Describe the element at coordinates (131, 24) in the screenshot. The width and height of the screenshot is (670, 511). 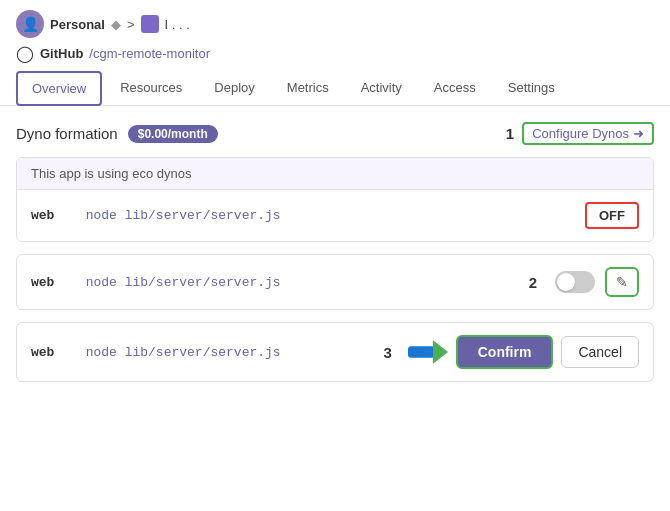
I see `breadcrumb-chevron: >` at that location.